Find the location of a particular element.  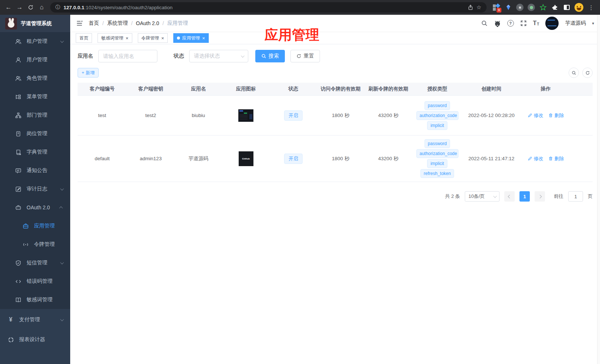

extension-puzzle-icon is located at coordinates (555, 7).